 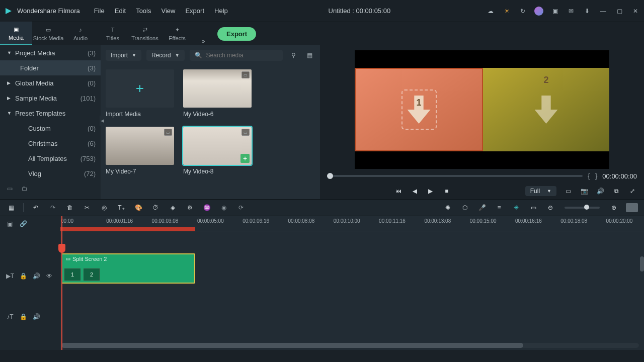 What do you see at coordinates (23, 224) in the screenshot?
I see `timeline-magnet-icon: 🔗` at bounding box center [23, 224].